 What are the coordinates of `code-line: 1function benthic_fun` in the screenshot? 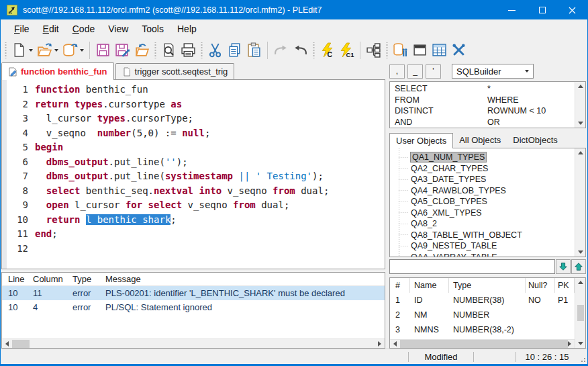 It's located at (196, 90).